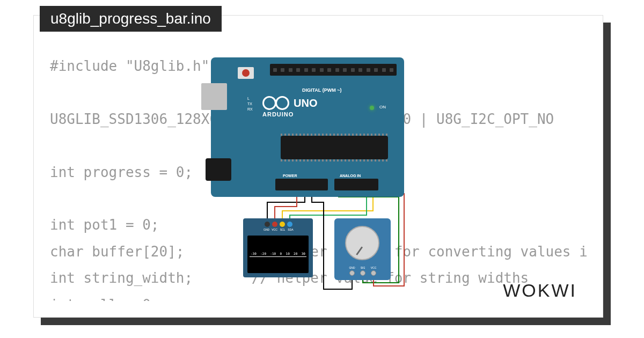  I want to click on code-line: int pot1 = 0;, so click(105, 225).